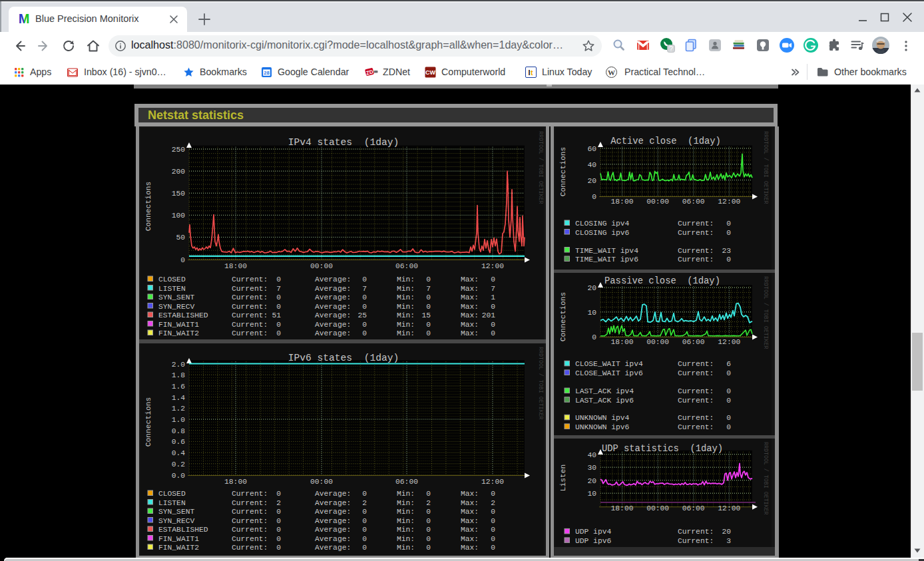 The image size is (924, 561). Describe the element at coordinates (602, 427) in the screenshot. I see `svg-text: UNKNOWN ipv6` at that location.